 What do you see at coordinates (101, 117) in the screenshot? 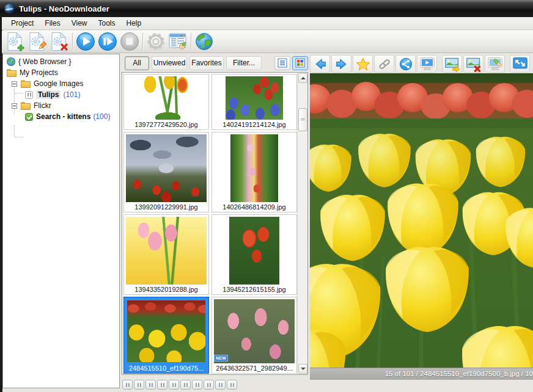
I see `item-count: (100)` at bounding box center [101, 117].